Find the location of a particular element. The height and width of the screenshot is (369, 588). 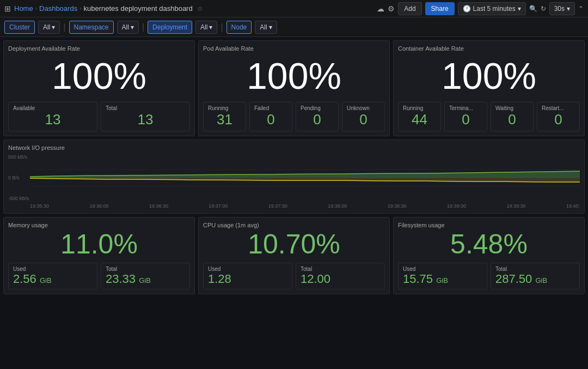

pod-unknown-label: Unknown is located at coordinates (364, 108).